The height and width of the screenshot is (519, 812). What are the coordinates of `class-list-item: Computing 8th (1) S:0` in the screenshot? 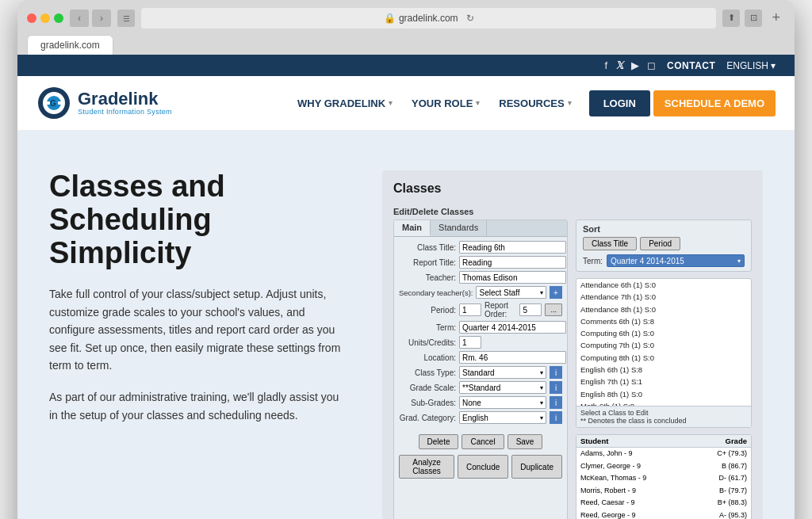 It's located at (664, 358).